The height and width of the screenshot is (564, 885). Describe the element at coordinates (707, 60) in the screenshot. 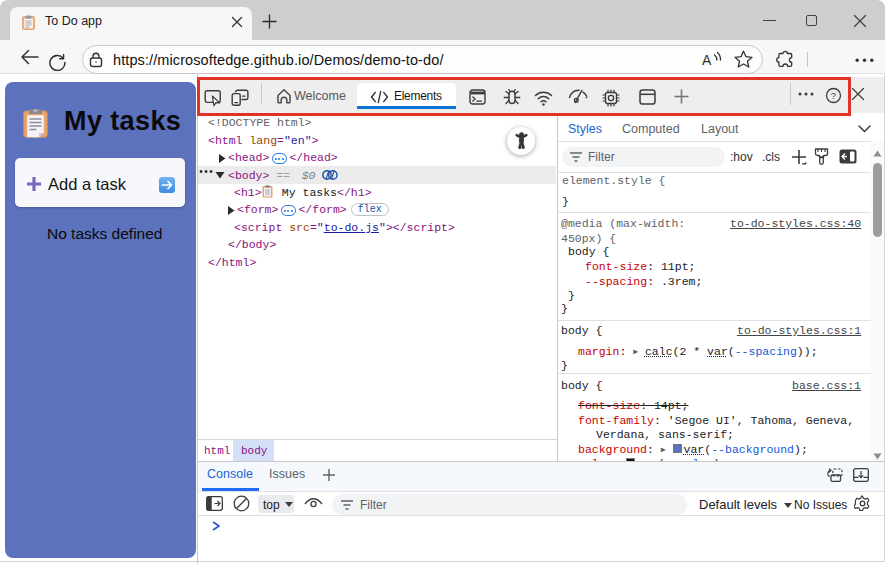

I see `svg-text: A` at that location.